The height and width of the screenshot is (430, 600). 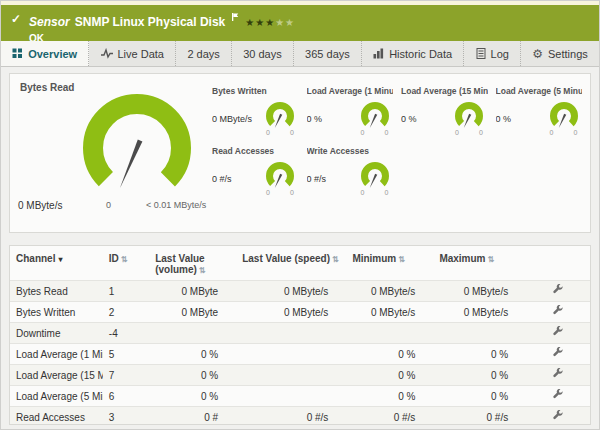 What do you see at coordinates (390, 416) in the screenshot?
I see `minimum-value: 0 #/s` at bounding box center [390, 416].